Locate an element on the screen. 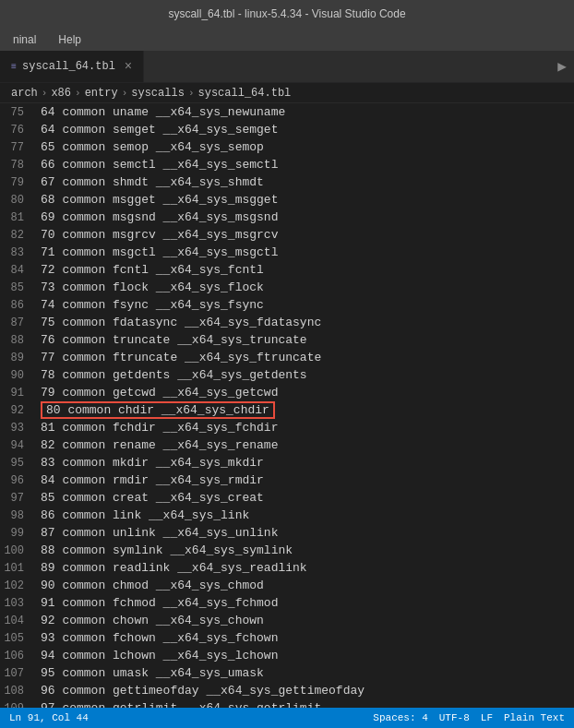 Image resolution: width=574 pixels, height=728 pixels. line-content: 82 common rename __x64_sys_rename is located at coordinates (157, 445).